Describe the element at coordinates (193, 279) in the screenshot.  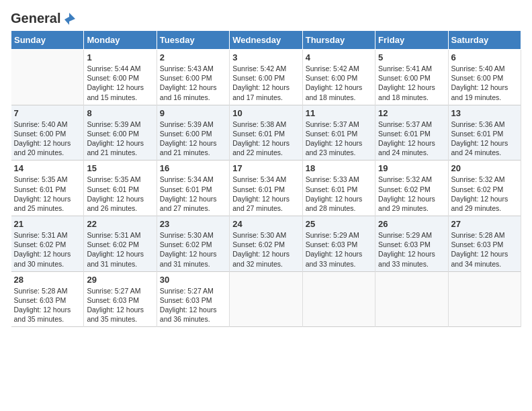
I see `day-number: 30` at that location.